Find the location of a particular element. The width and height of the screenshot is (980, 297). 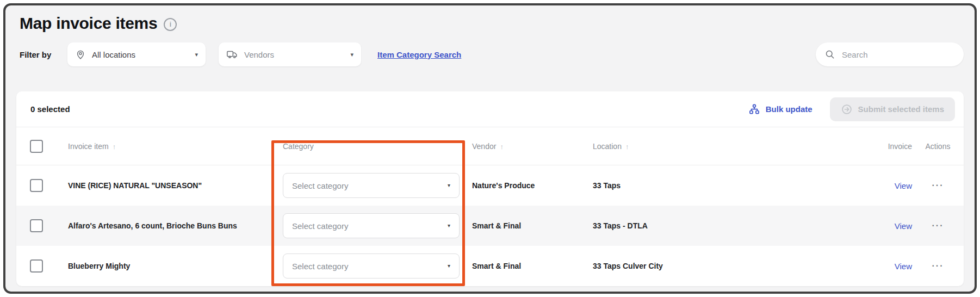

search-icon is located at coordinates (830, 54).